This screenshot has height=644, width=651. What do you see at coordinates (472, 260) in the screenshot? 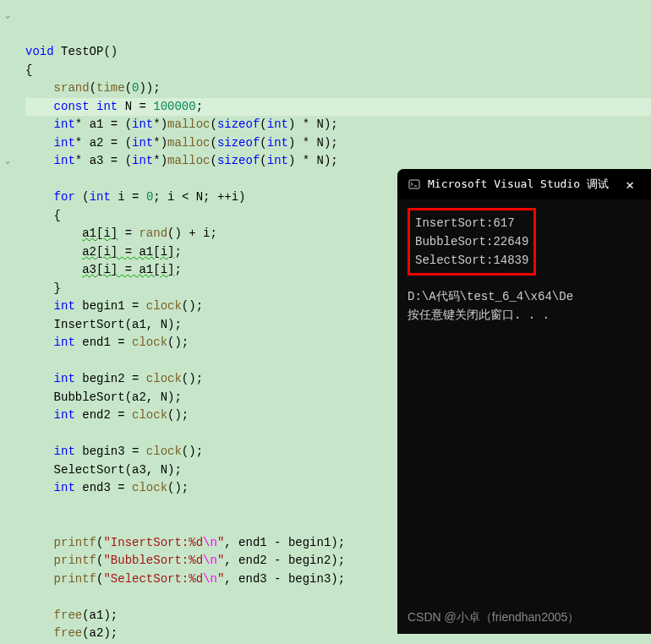
I see `console-output-line: SelectSort:14839` at bounding box center [472, 260].